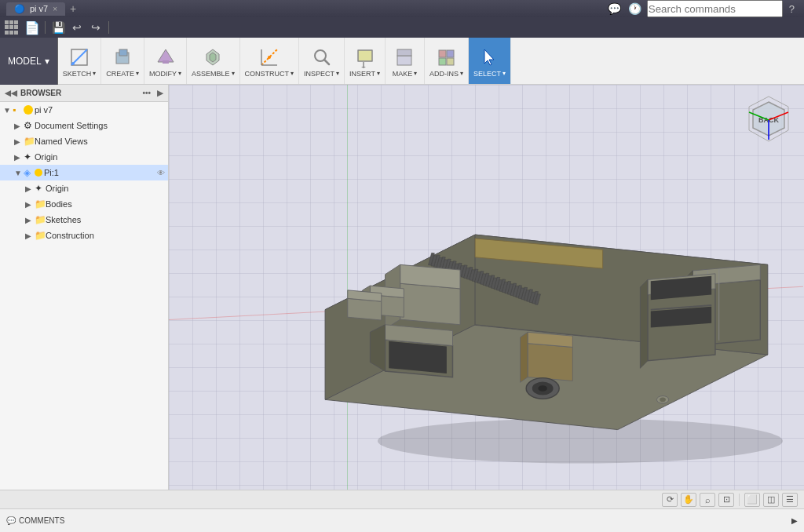 This screenshot has width=804, height=532. What do you see at coordinates (166, 57) in the screenshot?
I see `modify-icon` at bounding box center [166, 57].